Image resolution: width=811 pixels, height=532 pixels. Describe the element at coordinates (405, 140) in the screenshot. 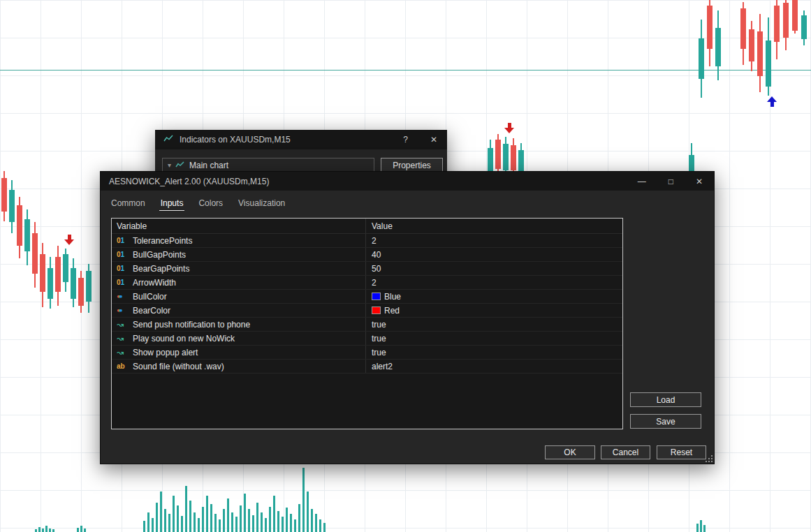

I see `help-button: ?` at that location.